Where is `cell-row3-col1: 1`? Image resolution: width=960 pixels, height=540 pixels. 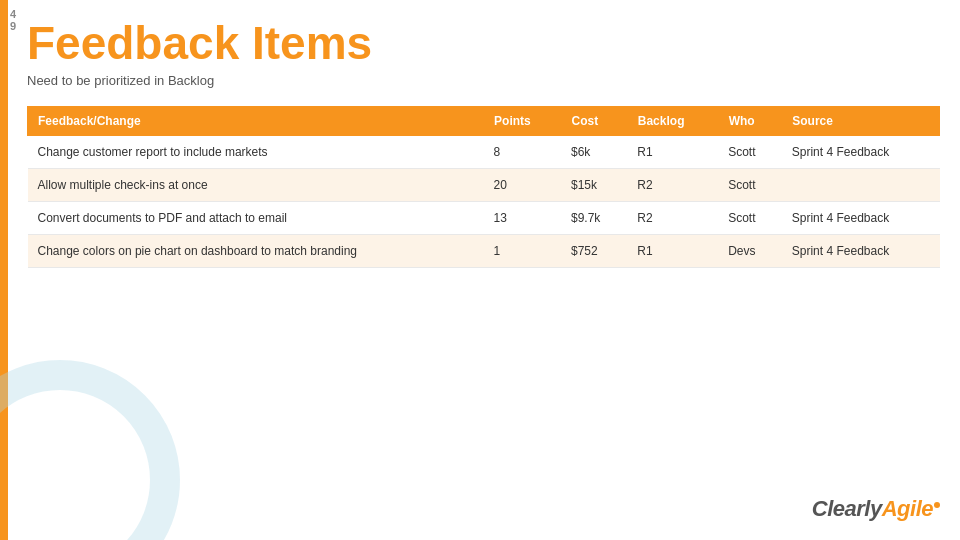
cell-row3-col1: 1 is located at coordinates (522, 250).